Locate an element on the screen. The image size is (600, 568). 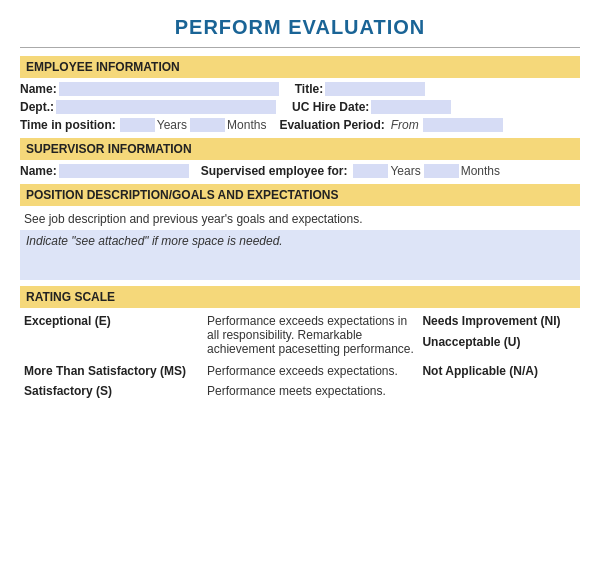
position-label: Time in position: is located at coordinates (68, 125).